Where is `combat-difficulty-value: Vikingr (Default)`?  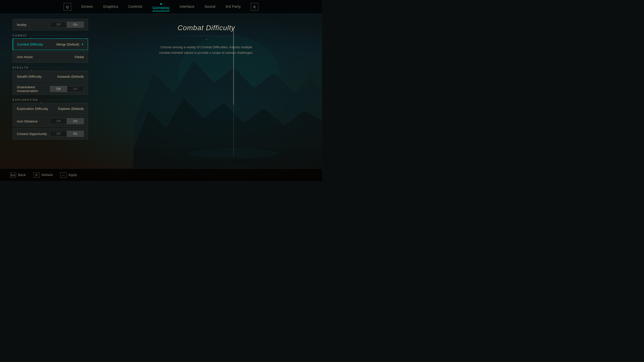 combat-difficulty-value: Vikingr (Default) is located at coordinates (67, 44).